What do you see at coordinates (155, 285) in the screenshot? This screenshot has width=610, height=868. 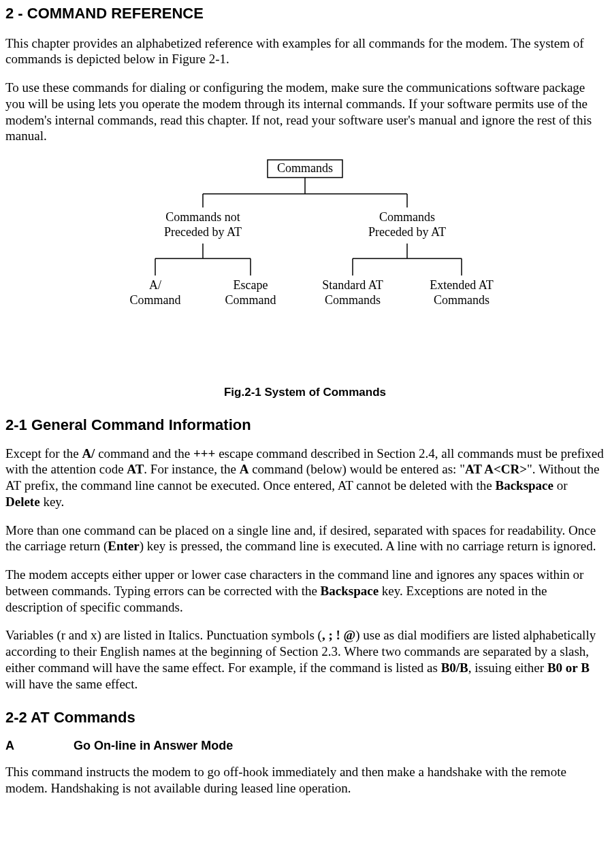 I see `tree-leaf-1-line1: A/` at bounding box center [155, 285].